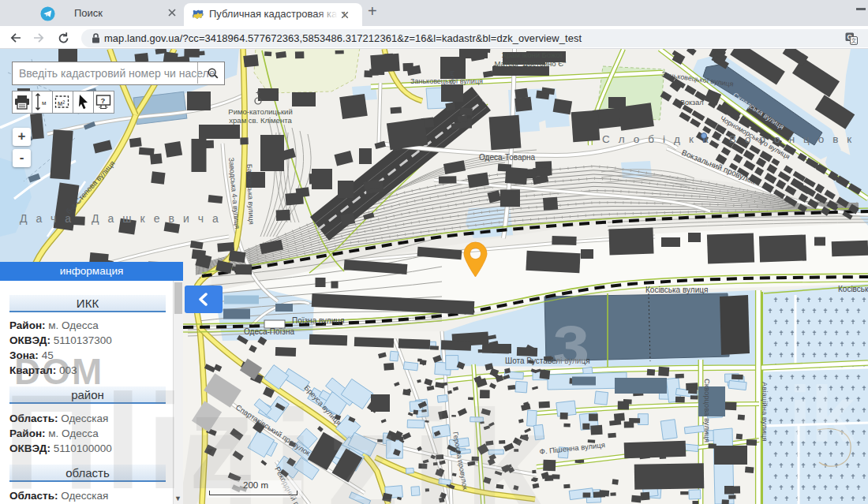 The height and width of the screenshot is (504, 868). Describe the element at coordinates (269, 331) in the screenshot. I see `svg-text: Одеса-Поїзна` at that location.